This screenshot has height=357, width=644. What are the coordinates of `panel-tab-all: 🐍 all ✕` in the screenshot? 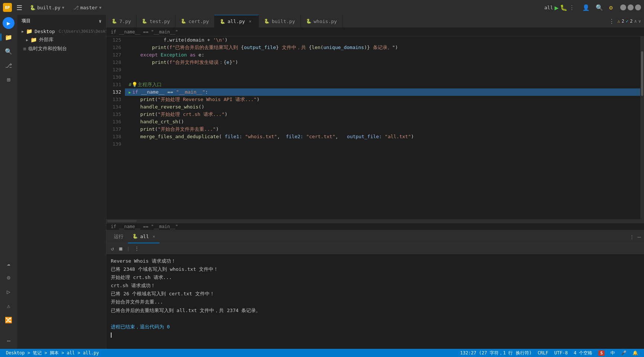 It's located at (144, 237).